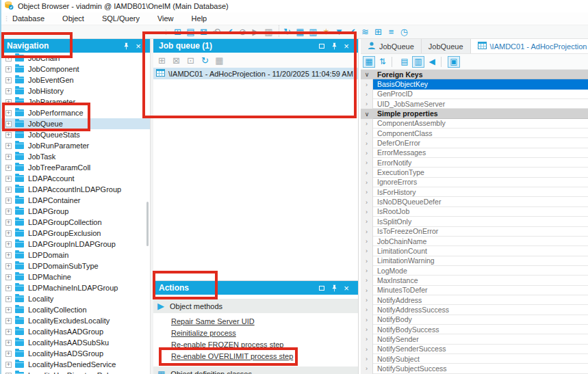 The height and width of the screenshot is (374, 588). Describe the element at coordinates (75, 157) in the screenshot. I see `sidebar-item-jobtask: +JobTask` at that location.